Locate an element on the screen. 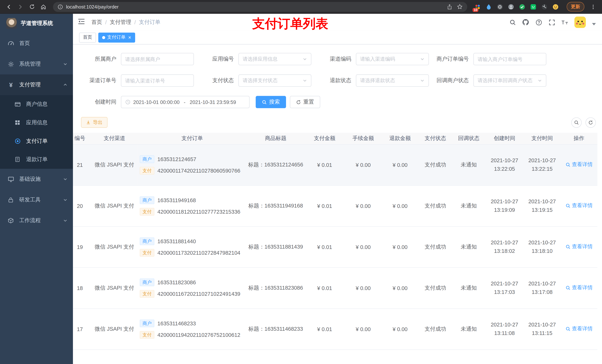 This screenshot has width=602, height=364. share-icon is located at coordinates (450, 7).